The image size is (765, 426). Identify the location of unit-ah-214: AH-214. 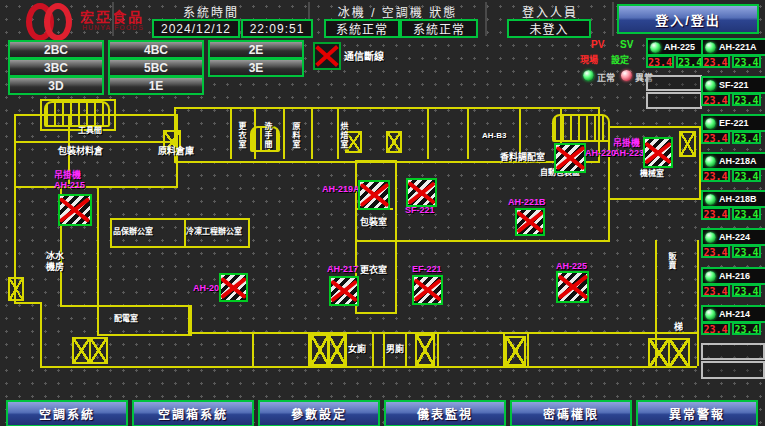
(733, 314).